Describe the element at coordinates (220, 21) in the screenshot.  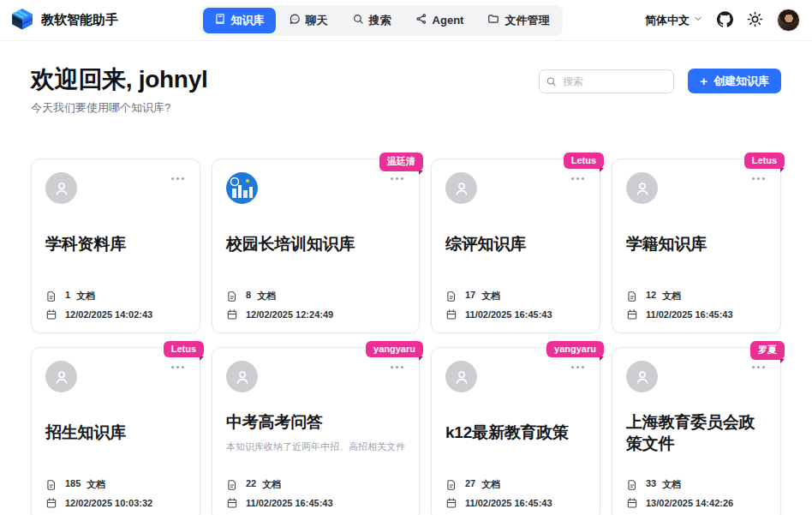
I see `book-icon` at that location.